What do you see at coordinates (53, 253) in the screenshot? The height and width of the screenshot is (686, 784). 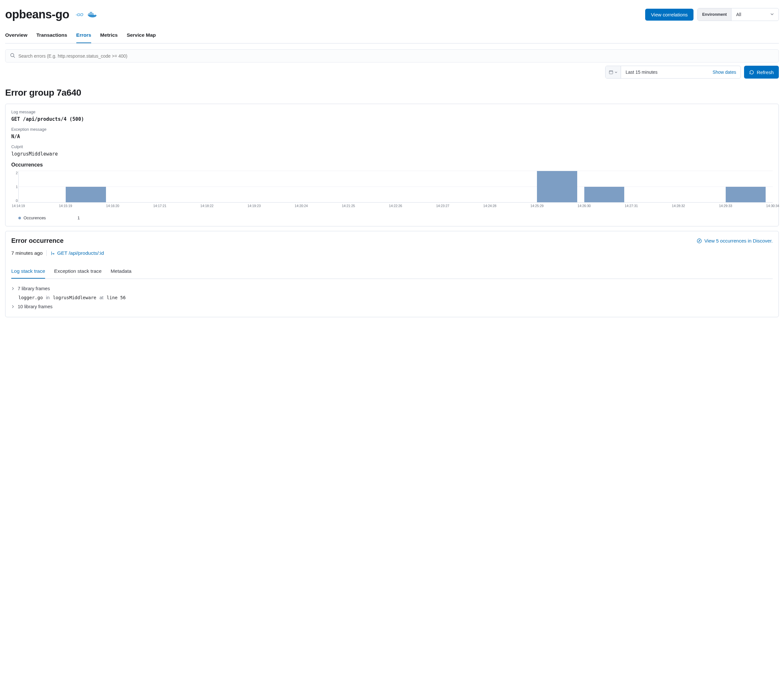 I see `merge-icon` at bounding box center [53, 253].